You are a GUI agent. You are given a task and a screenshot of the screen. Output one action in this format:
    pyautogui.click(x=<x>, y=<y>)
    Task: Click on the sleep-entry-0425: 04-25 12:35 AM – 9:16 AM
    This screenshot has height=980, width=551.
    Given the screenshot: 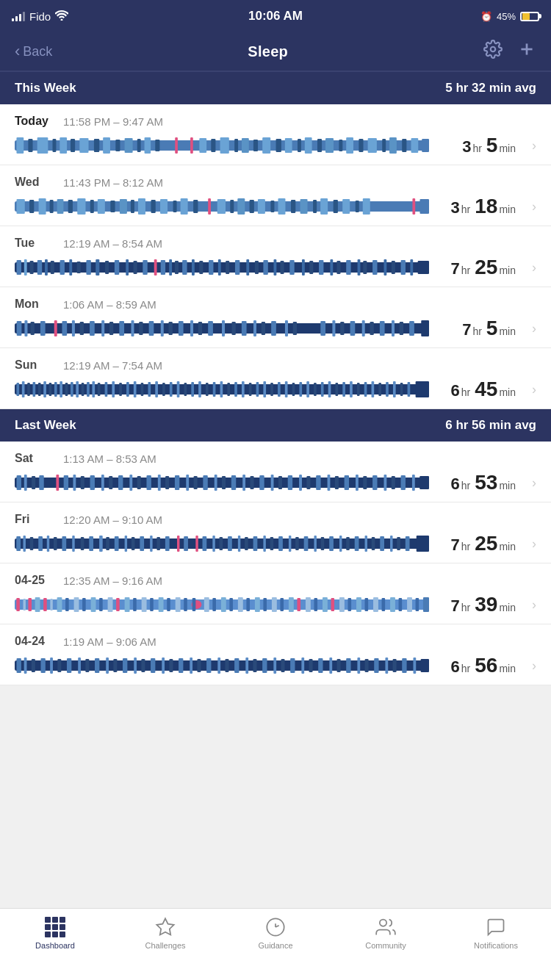 What is the action you would take?
    pyautogui.click(x=276, y=594)
    